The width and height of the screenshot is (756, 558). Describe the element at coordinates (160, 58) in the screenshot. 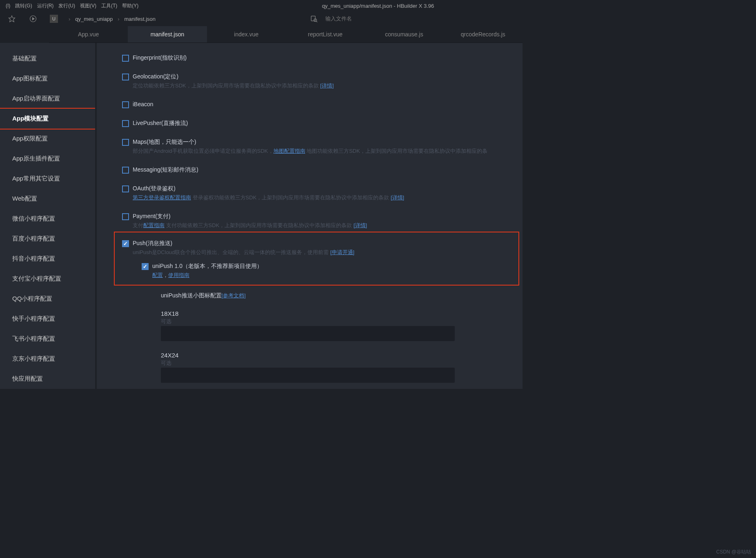

I see `label-fingerprint: Fingerprint(指纹识别)` at that location.